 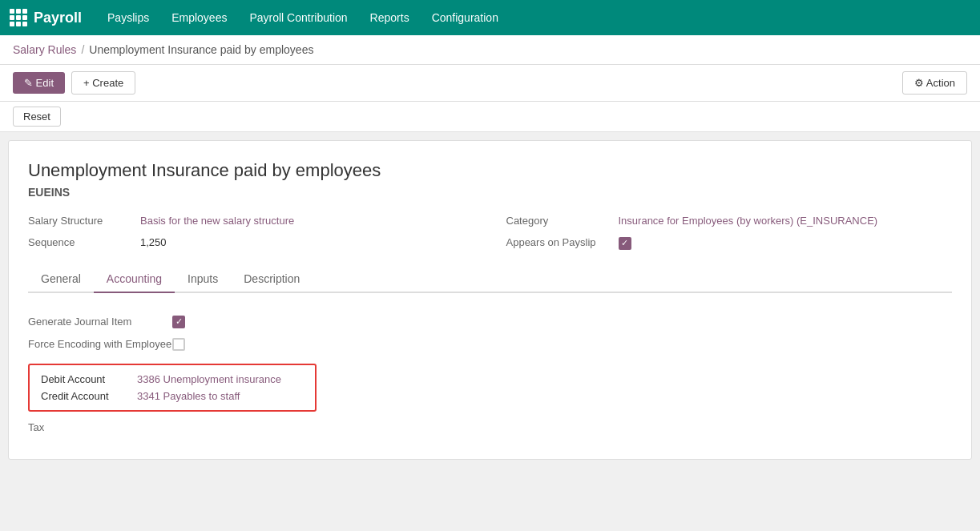 What do you see at coordinates (209, 380) in the screenshot?
I see `debit-account-value: 3386 Unemployment insurance` at bounding box center [209, 380].